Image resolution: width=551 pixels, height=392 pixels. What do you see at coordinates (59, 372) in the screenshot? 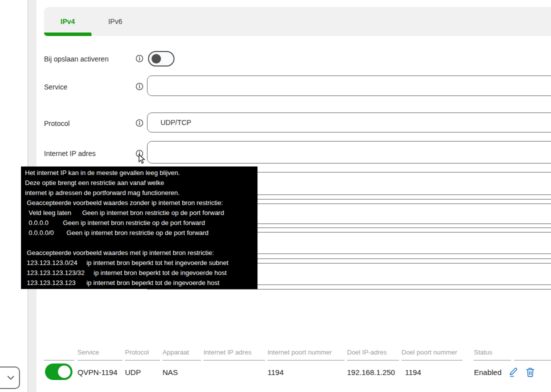
I see `rule-enabled-toggle` at bounding box center [59, 372].